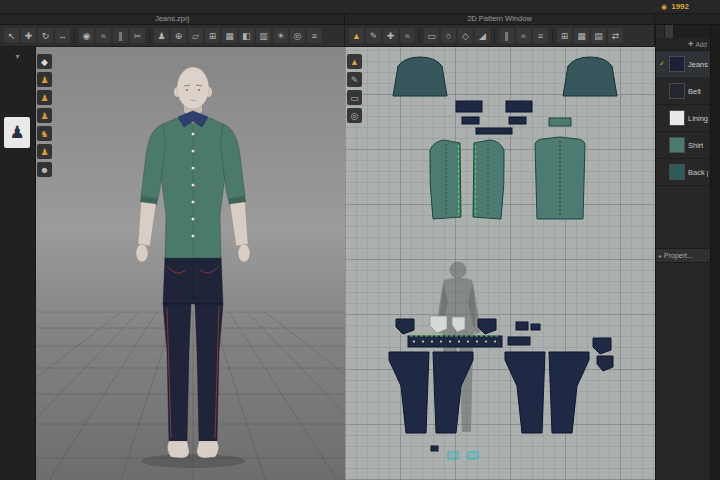 Image resolution: width=720 pixels, height=480 pixels. What do you see at coordinates (683, 256) in the screenshot?
I see `property-section-header: ▸ Propert...` at bounding box center [683, 256].